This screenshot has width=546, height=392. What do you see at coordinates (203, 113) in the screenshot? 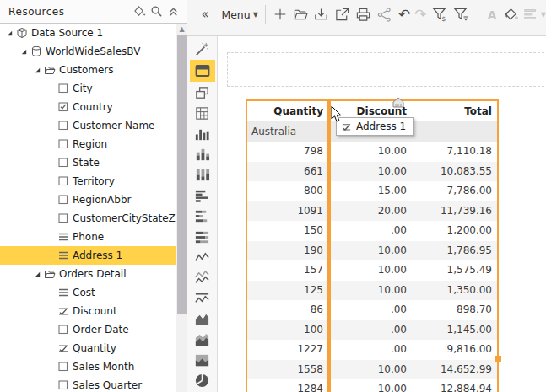
I see `toolbox-pivot` at bounding box center [203, 113].